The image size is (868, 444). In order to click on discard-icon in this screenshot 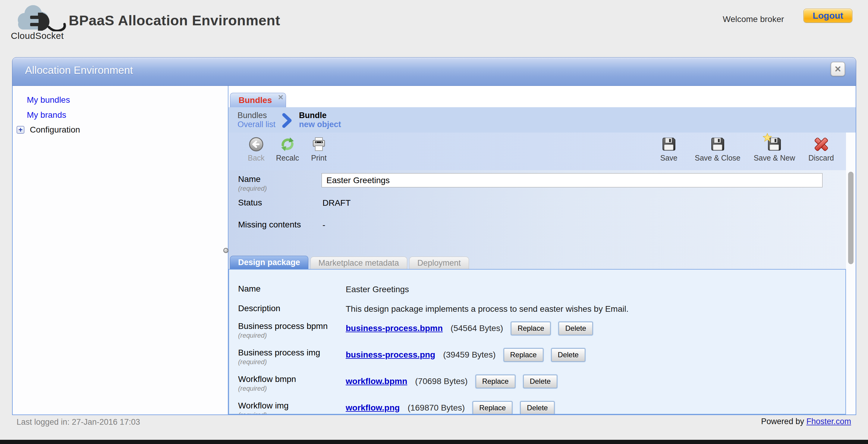, I will do `click(822, 144)`.